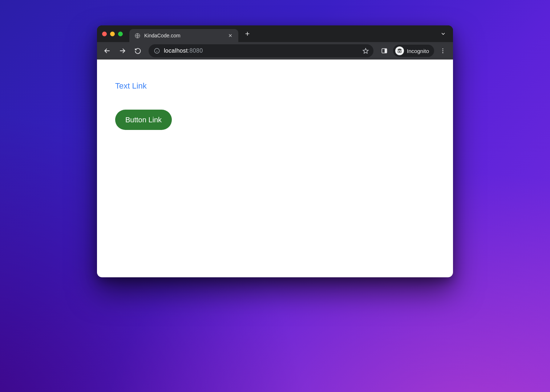 This screenshot has width=550, height=392. What do you see at coordinates (184, 36) in the screenshot?
I see `browser-tab: KindaCode.com` at bounding box center [184, 36].